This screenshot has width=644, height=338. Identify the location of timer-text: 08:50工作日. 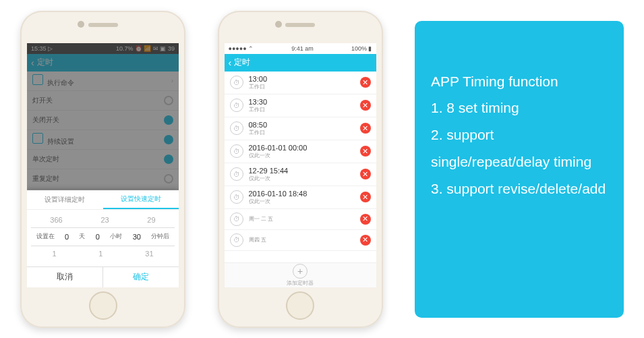
(305, 128).